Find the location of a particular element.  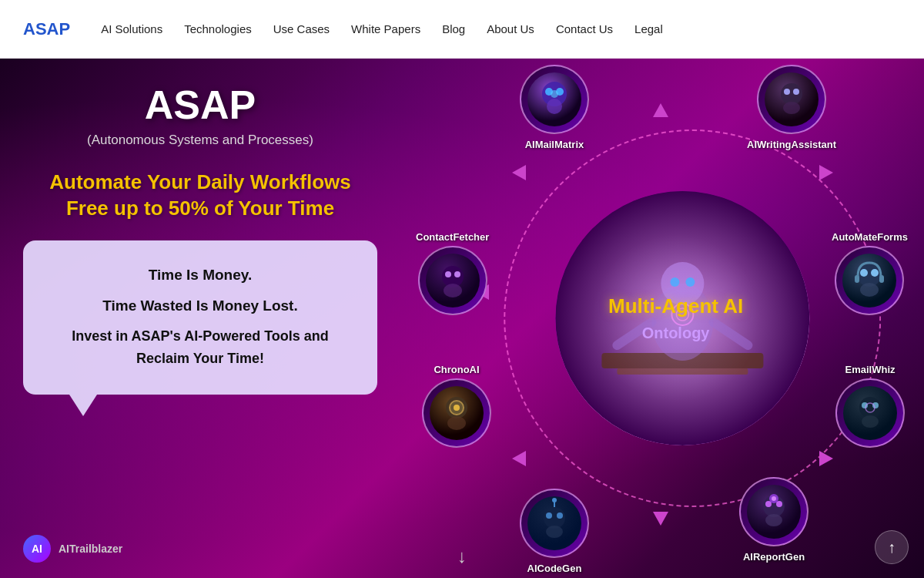

diagram-center: Multi-Agent AI Ontology is located at coordinates (676, 318).